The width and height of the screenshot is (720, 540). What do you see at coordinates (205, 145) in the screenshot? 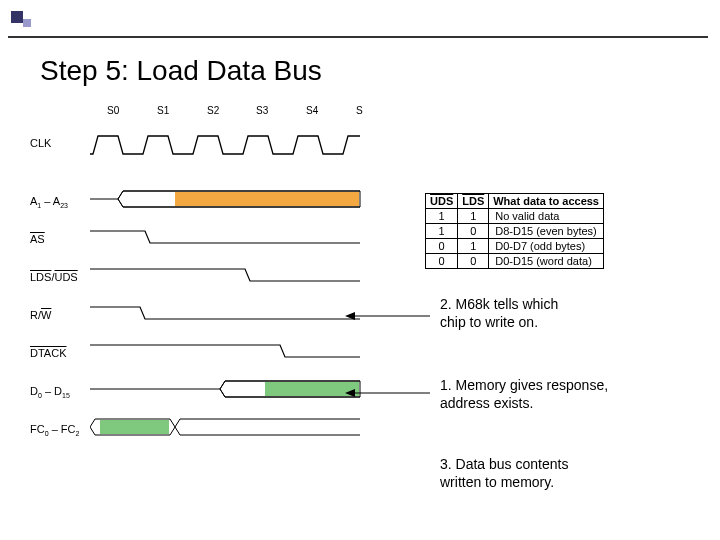
I see `signal-clk: CLK` at bounding box center [205, 145].